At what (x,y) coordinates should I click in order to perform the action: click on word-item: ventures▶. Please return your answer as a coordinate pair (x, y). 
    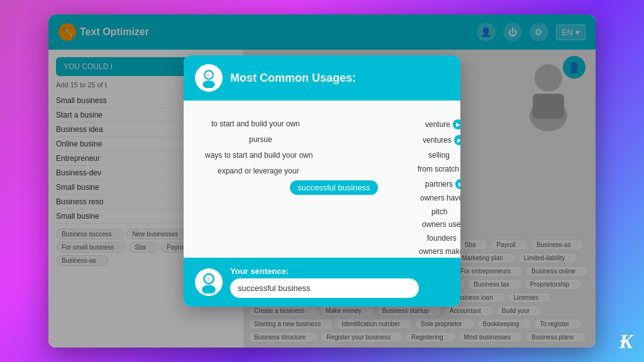
    Looking at the image, I should click on (441, 140).